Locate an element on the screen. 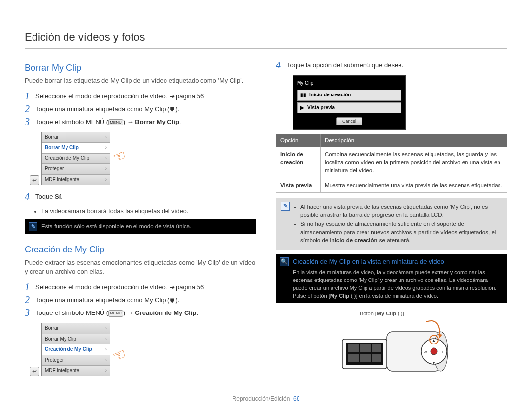 The image size is (532, 406). table-cell-key: Inicio de creación is located at coordinates (299, 162).